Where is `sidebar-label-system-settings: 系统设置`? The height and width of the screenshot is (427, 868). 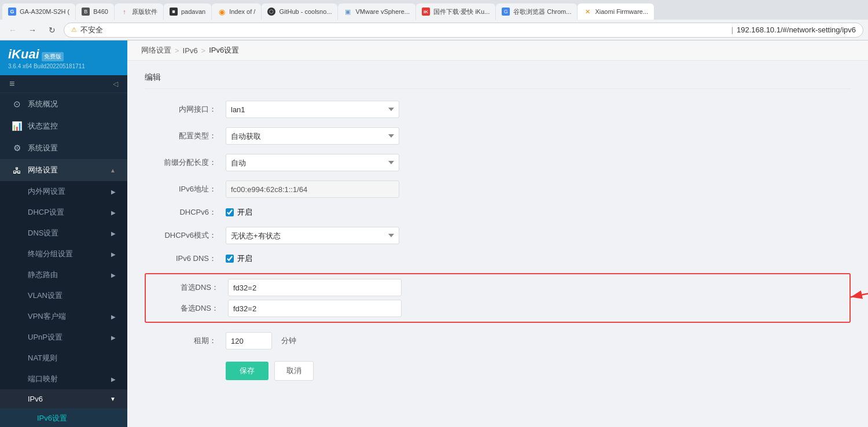 sidebar-label-system-settings: 系统设置 is located at coordinates (72, 148).